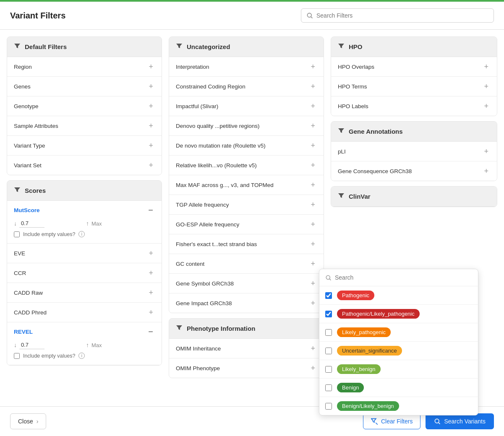  What do you see at coordinates (151, 210) in the screenshot?
I see `collapse-mutscore-button: −` at bounding box center [151, 210].